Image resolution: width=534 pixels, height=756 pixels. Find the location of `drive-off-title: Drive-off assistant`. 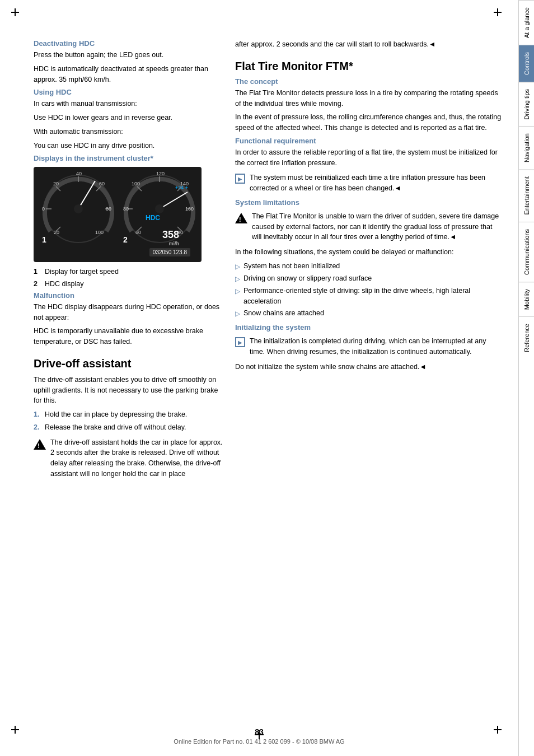

drive-off-title: Drive-off assistant is located at coordinates (129, 364).